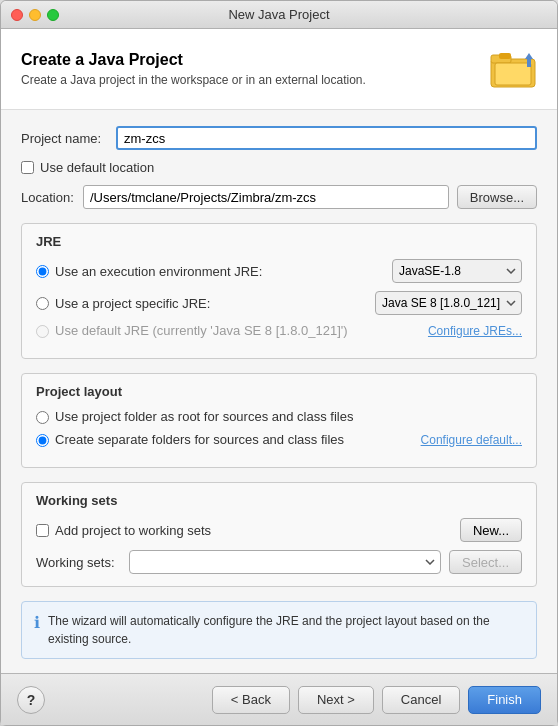  I want to click on jre-radio2, so click(42, 304).